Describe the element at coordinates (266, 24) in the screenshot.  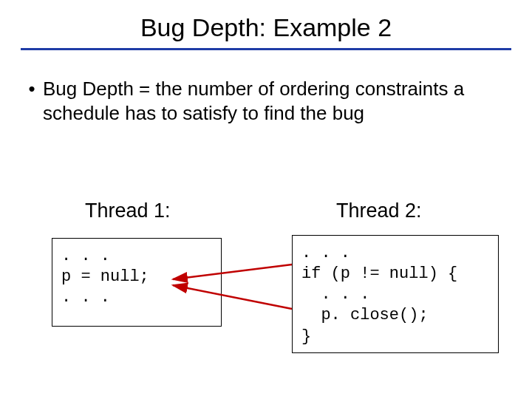
I see `slide-title: Bug Depth: Example 2` at that location.